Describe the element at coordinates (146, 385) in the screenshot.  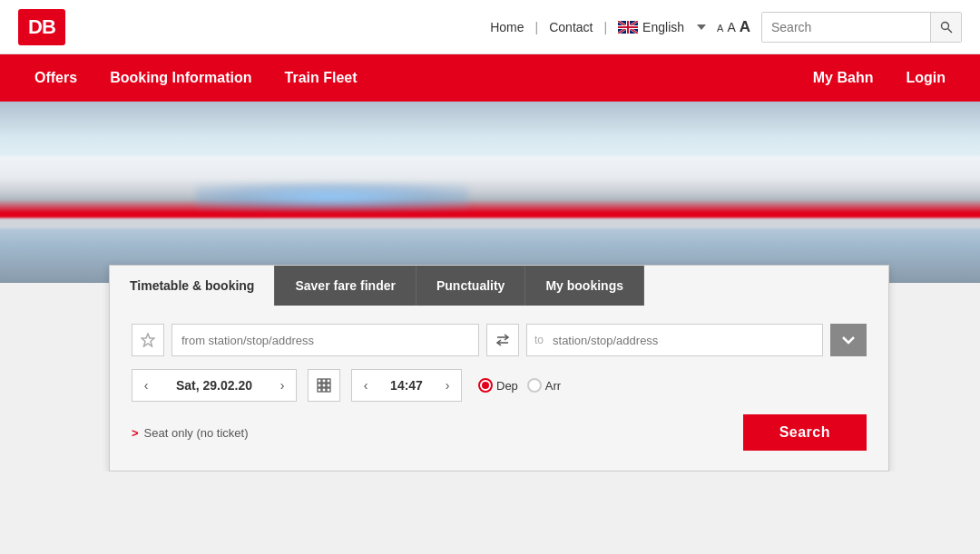
I see `date-prev-button: ‹` at that location.